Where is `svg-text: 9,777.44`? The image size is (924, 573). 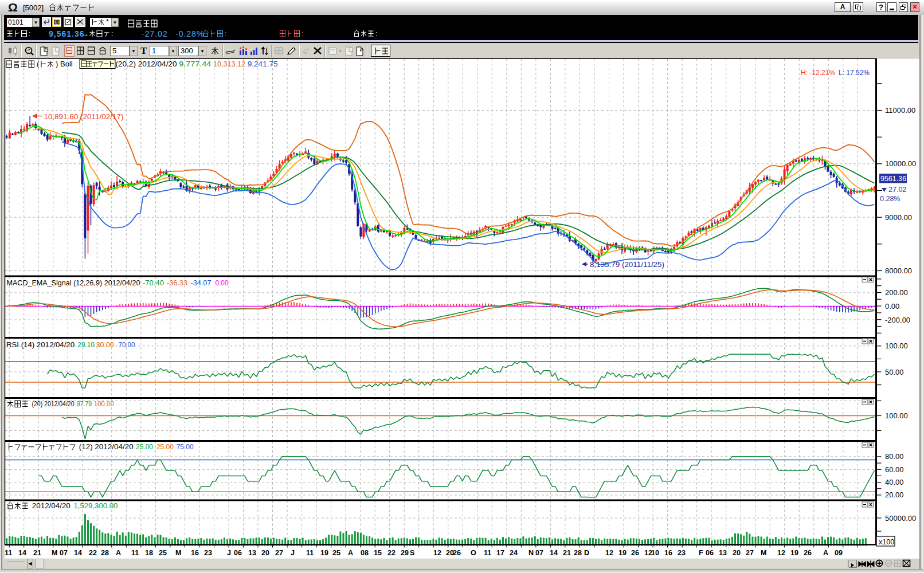 svg-text: 9,777.44 is located at coordinates (195, 64).